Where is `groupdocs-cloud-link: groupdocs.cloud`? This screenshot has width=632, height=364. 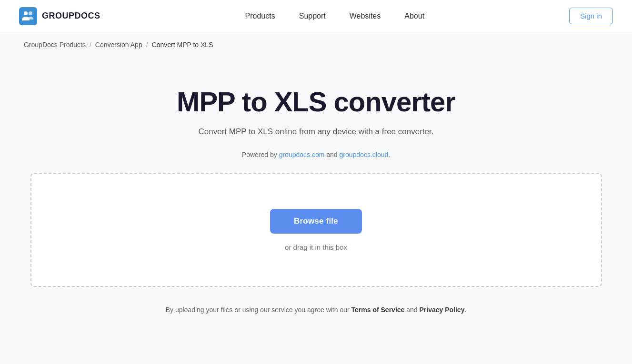
groupdocs-cloud-link: groupdocs.cloud is located at coordinates (364, 155).